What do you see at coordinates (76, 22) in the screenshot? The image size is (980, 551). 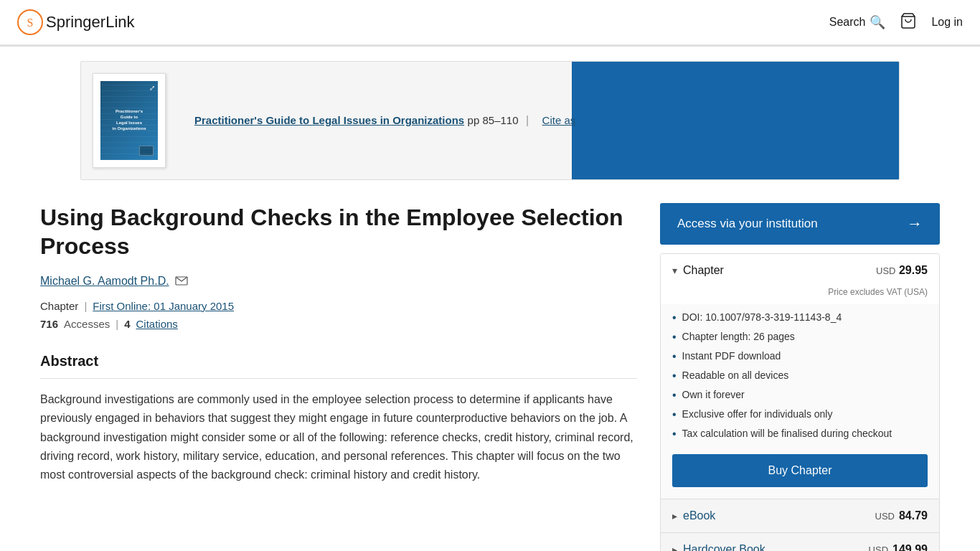 I see `logo-area: S SpringerLink` at bounding box center [76, 22].